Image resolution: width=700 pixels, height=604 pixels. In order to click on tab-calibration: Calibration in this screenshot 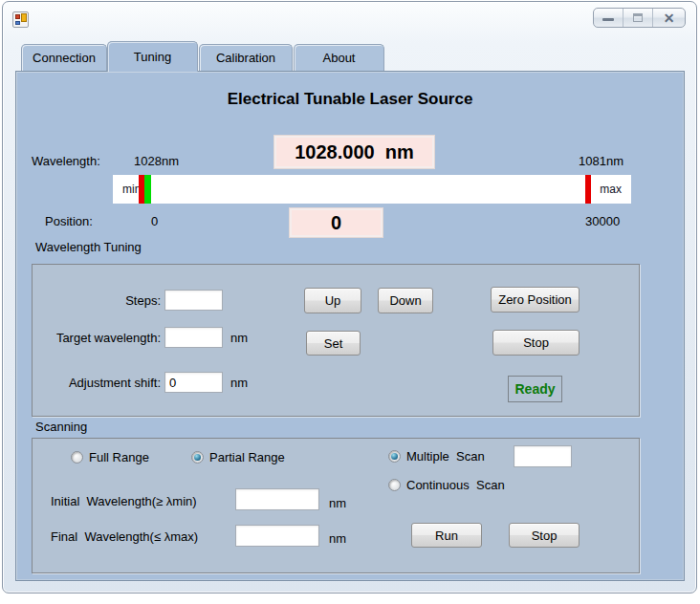, I will do `click(246, 57)`.